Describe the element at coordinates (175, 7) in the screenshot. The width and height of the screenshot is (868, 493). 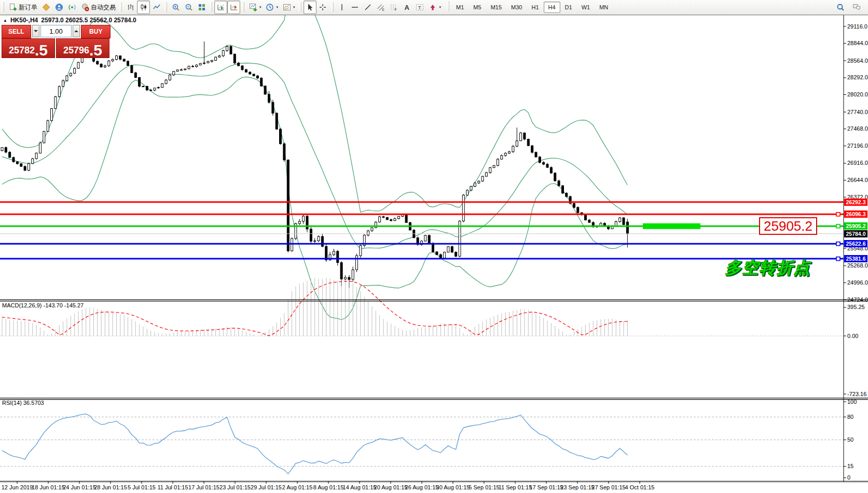
I see `zoom-in-icon` at that location.